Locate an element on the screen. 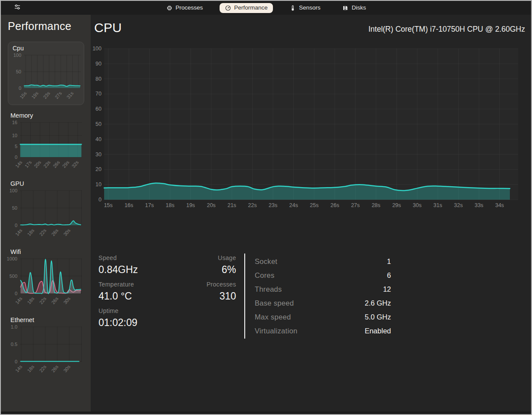 Image resolution: width=532 pixels, height=415 pixels. svg-text: 1.0 is located at coordinates (14, 327).